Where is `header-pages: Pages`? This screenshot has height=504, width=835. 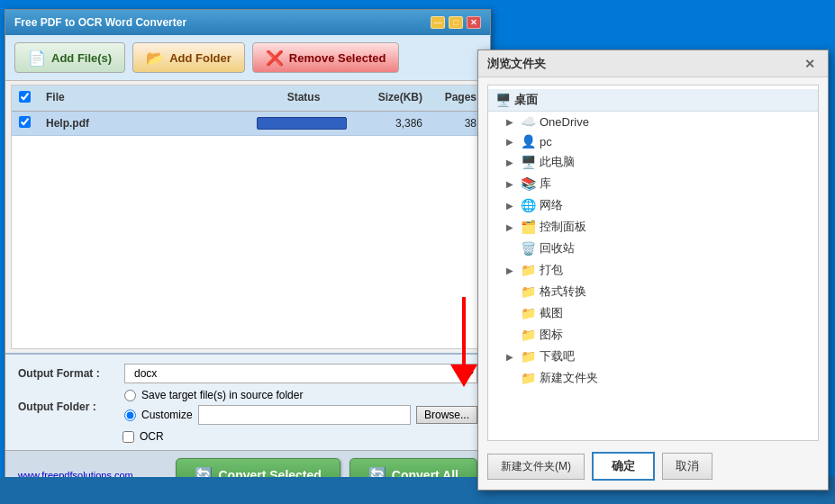
header-pages: Pages is located at coordinates (457, 98).